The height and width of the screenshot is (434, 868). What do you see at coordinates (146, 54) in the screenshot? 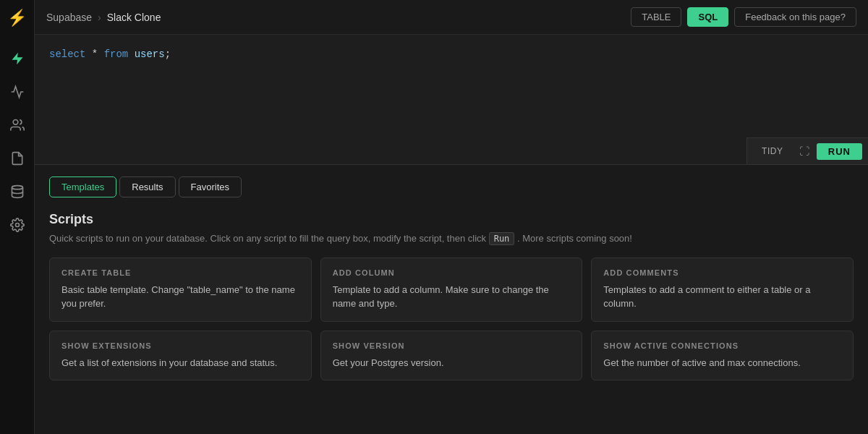
I see `identifier-users: users` at bounding box center [146, 54].